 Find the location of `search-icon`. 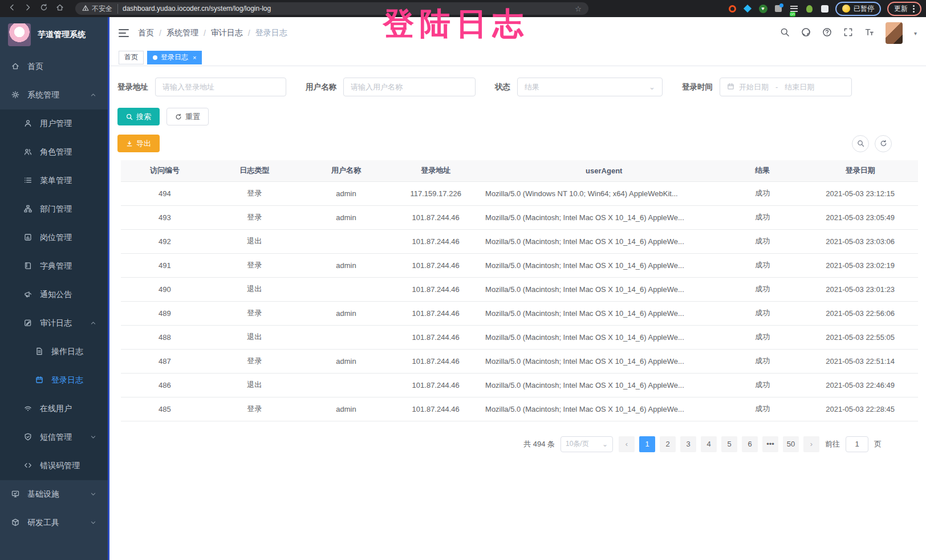

search-icon is located at coordinates (785, 33).